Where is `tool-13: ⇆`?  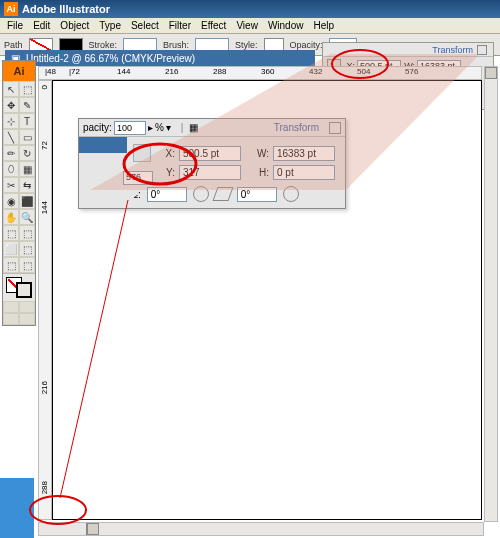 tool-13: ⇆ is located at coordinates (27, 185).